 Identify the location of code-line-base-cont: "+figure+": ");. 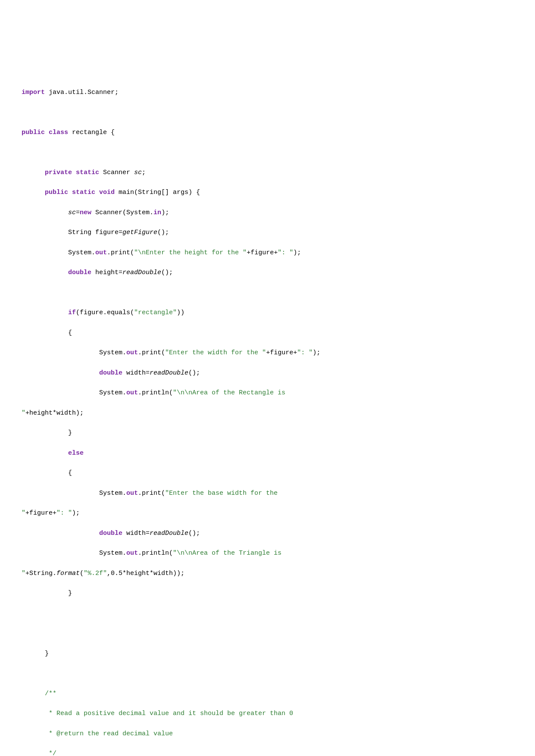
(272, 513).